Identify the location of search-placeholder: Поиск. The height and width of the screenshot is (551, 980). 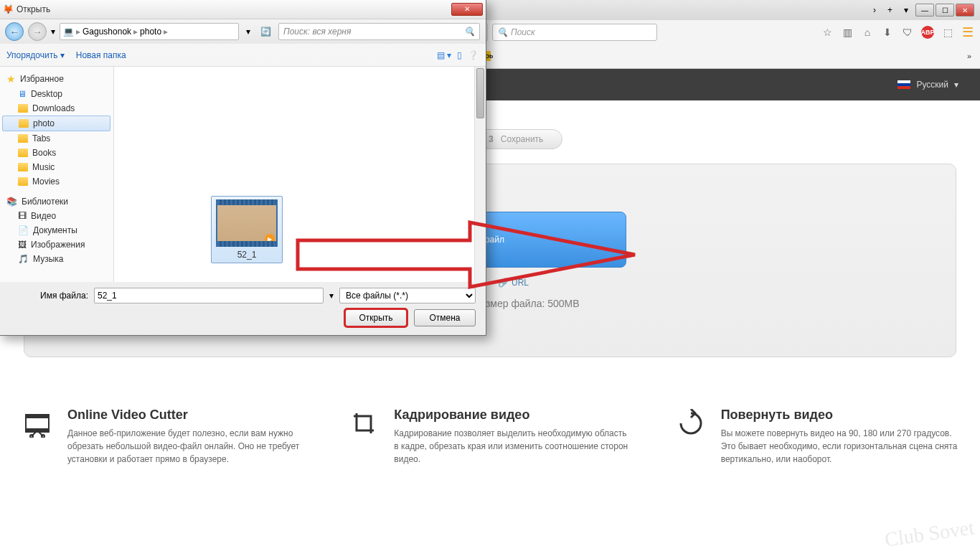
(523, 32).